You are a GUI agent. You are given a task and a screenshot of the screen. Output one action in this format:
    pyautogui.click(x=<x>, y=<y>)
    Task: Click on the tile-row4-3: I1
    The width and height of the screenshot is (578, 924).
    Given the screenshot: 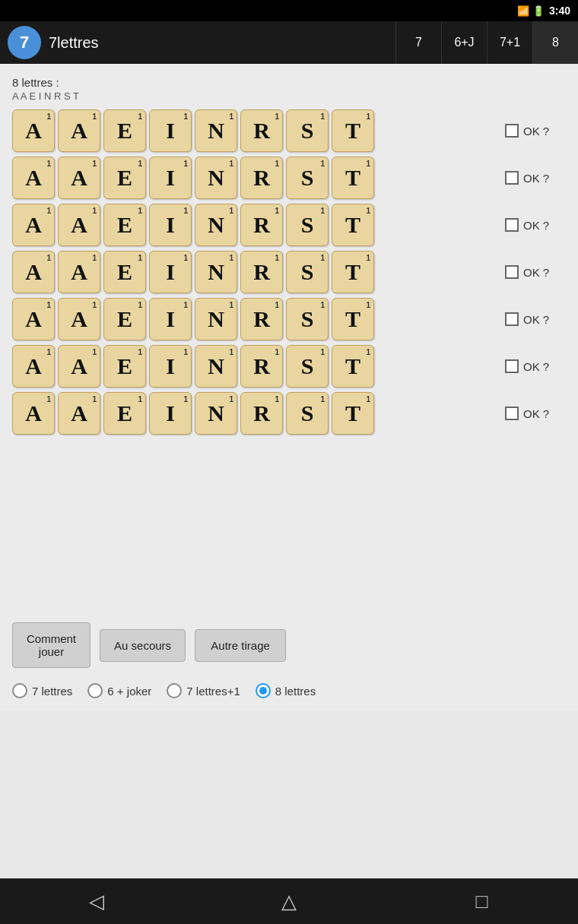 What is the action you would take?
    pyautogui.click(x=170, y=272)
    